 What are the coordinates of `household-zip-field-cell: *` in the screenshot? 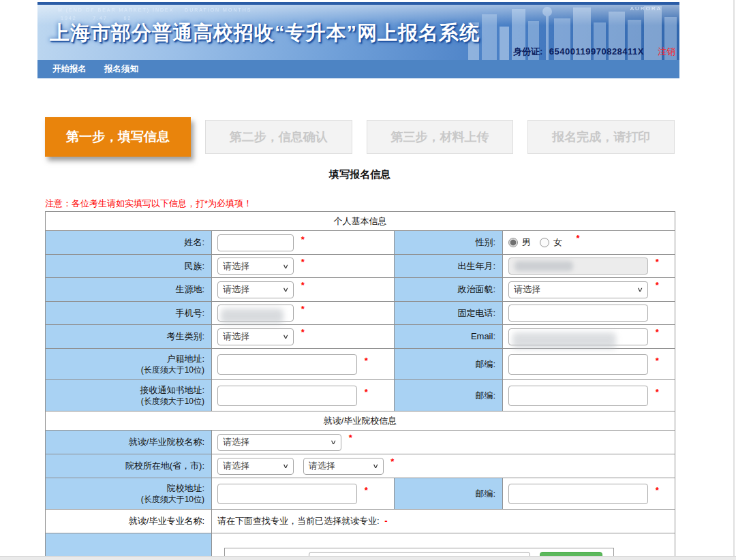 It's located at (589, 364).